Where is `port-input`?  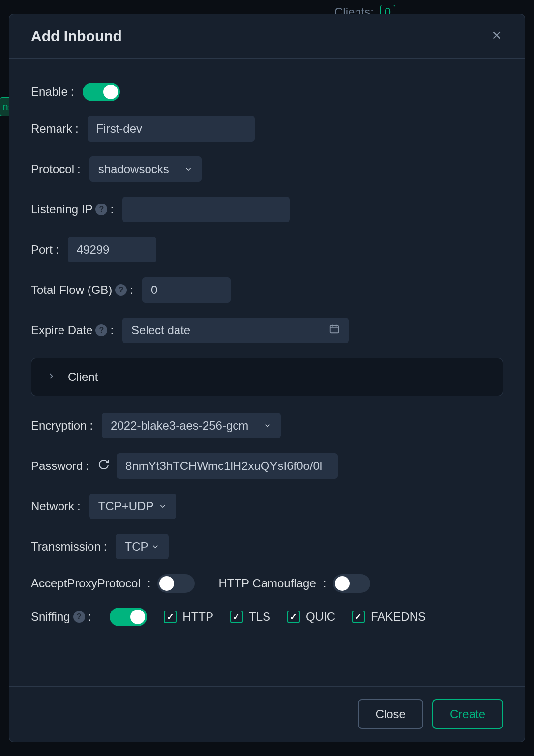 port-input is located at coordinates (112, 250).